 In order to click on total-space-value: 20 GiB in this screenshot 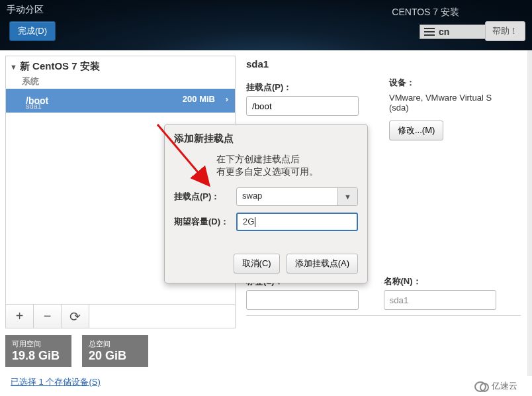, I will do `click(107, 356)`.